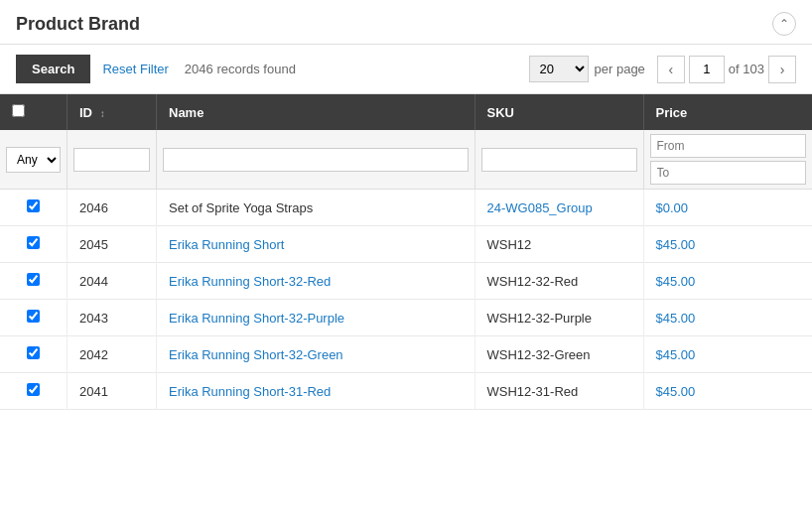 The height and width of the screenshot is (527, 812). Describe the element at coordinates (406, 391) in the screenshot. I see `table-row: 2041Erika Running Short-31-RedWSH12-31-R…` at that location.